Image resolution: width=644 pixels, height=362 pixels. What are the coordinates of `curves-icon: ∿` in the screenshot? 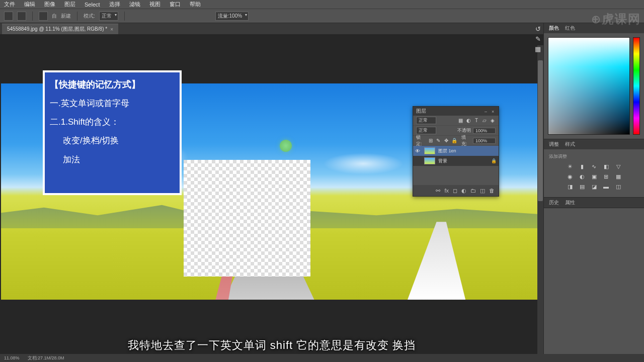 It's located at (594, 166).